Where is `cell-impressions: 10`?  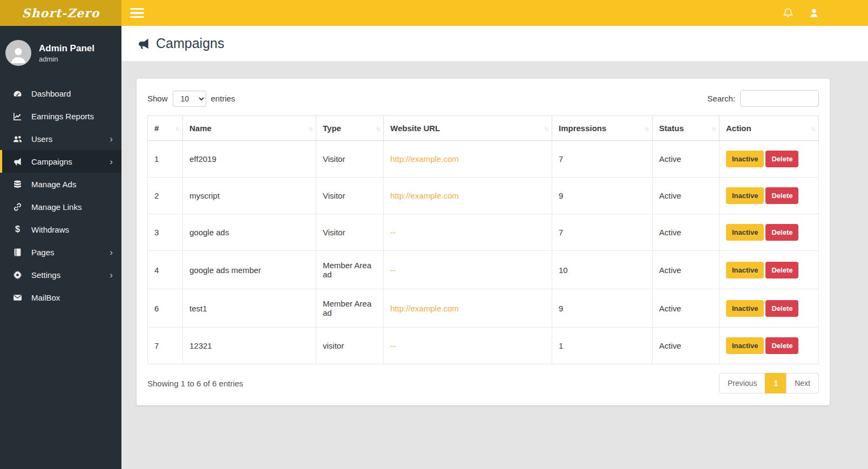 cell-impressions: 10 is located at coordinates (602, 270).